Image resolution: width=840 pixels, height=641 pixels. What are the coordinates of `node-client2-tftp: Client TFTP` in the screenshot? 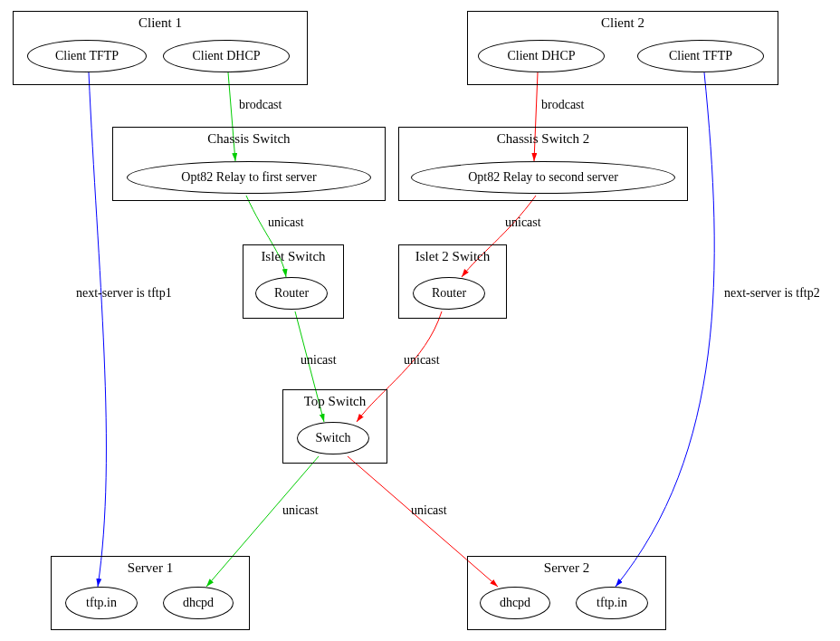 It's located at (701, 56).